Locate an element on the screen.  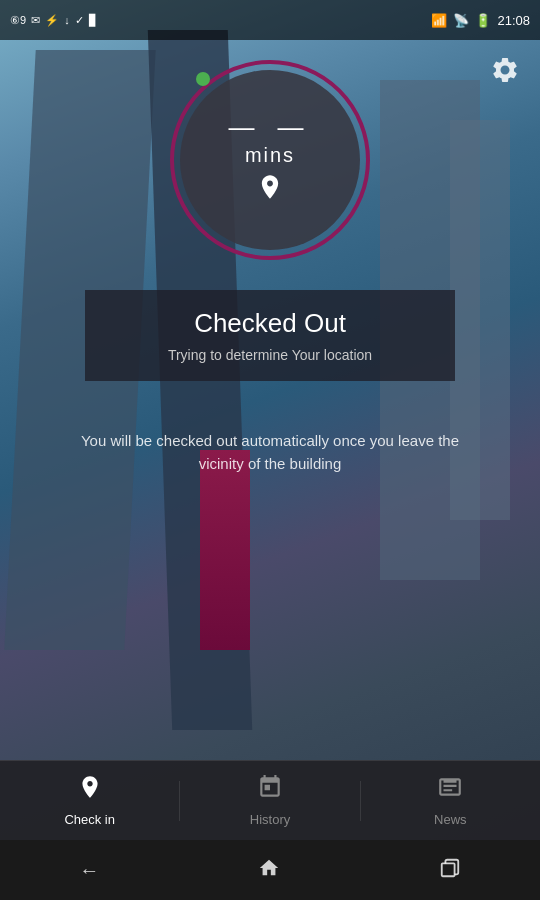
auto-checkout-info: You will be checked out automatically on… is located at coordinates (270, 452).